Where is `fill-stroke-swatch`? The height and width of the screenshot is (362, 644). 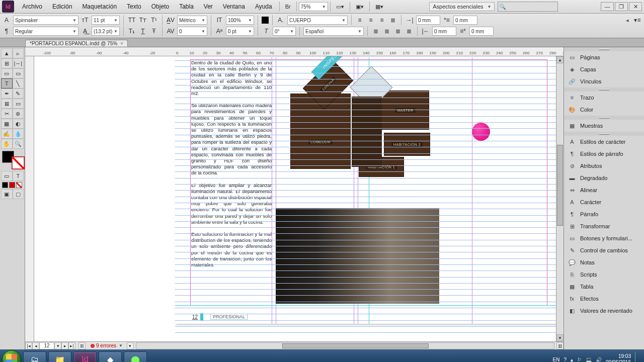 fill-stroke-swatch is located at coordinates (13, 160).